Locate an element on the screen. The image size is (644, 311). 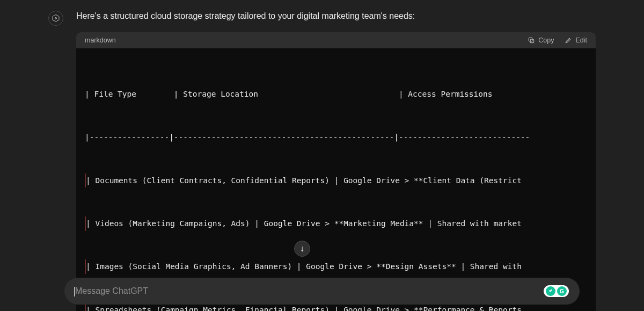
code-header: markdown Copy is located at coordinates (336, 40).